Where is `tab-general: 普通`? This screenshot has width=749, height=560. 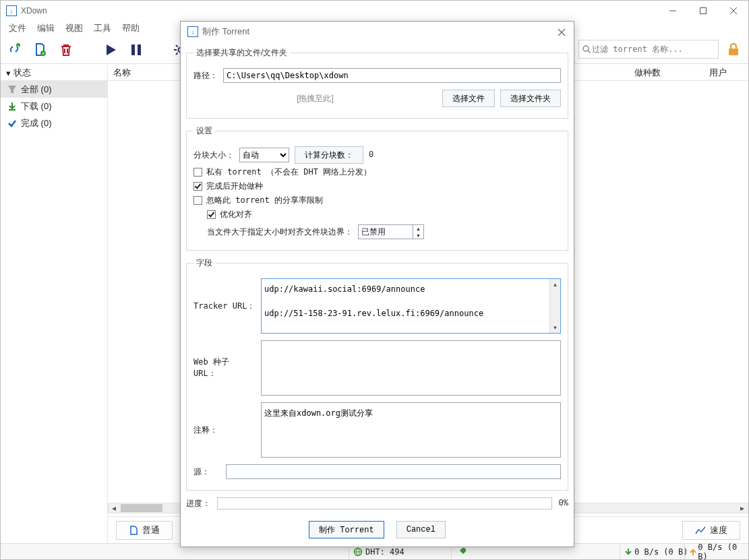
tab-general: 普通 is located at coordinates (144, 530).